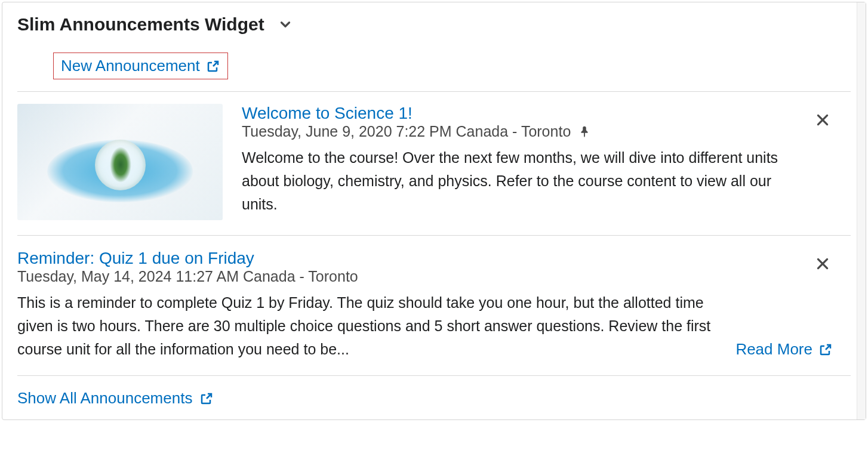  Describe the element at coordinates (434, 391) in the screenshot. I see `widget-footer: Show All Announcements` at that location.